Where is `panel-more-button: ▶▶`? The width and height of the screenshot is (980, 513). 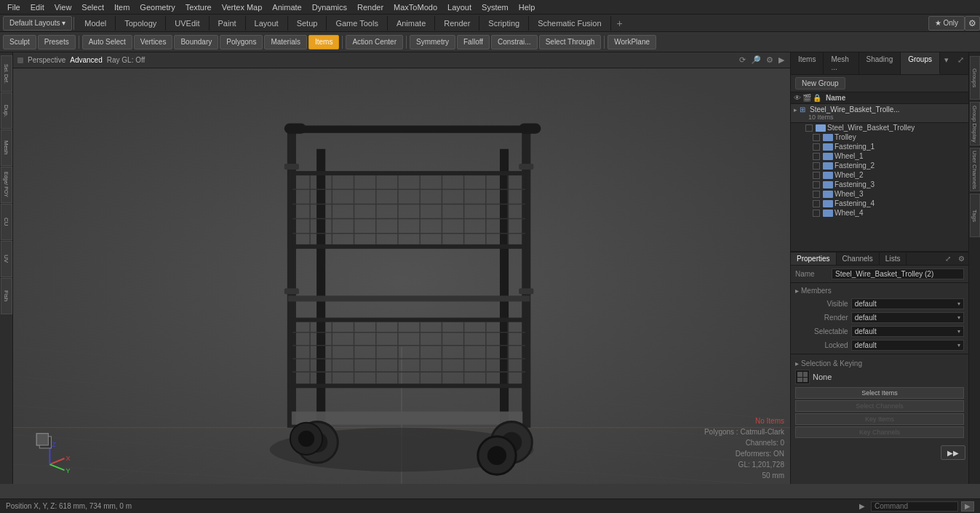
panel-more-button: ▶▶ is located at coordinates (953, 453).